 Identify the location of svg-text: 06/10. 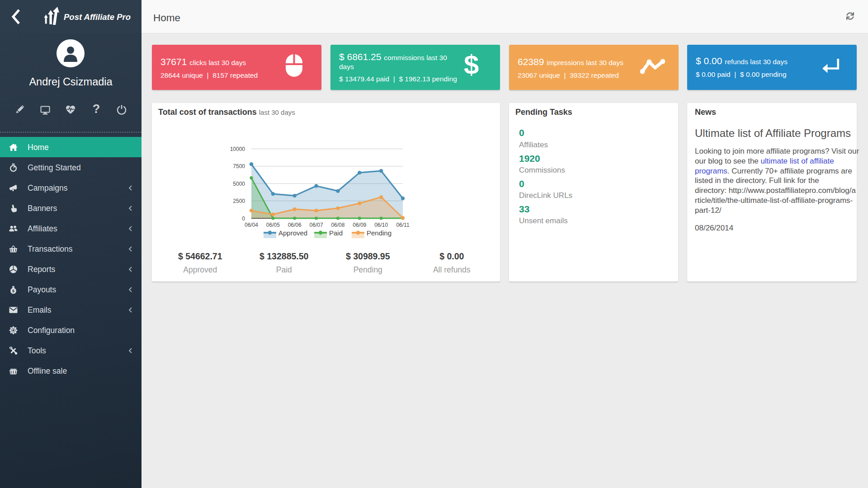
(381, 225).